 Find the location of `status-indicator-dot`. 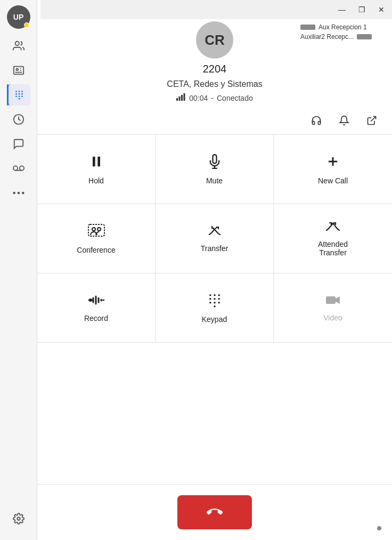

status-indicator-dot is located at coordinates (379, 528).